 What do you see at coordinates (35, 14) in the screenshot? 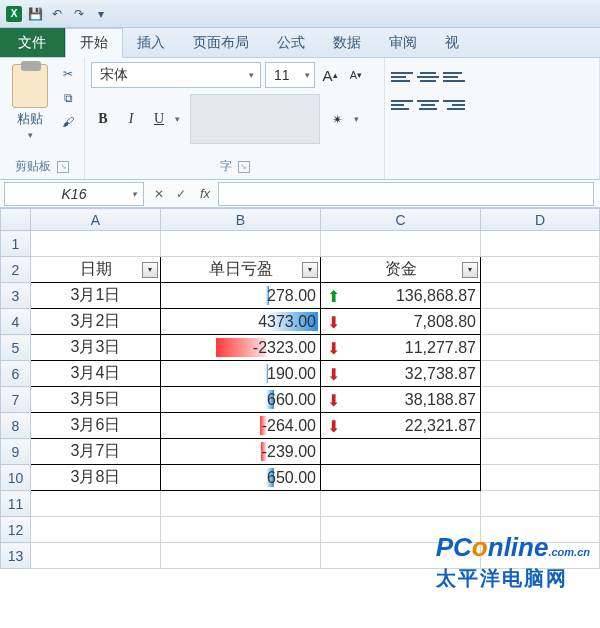
I see `save-icon: 💾` at bounding box center [35, 14].